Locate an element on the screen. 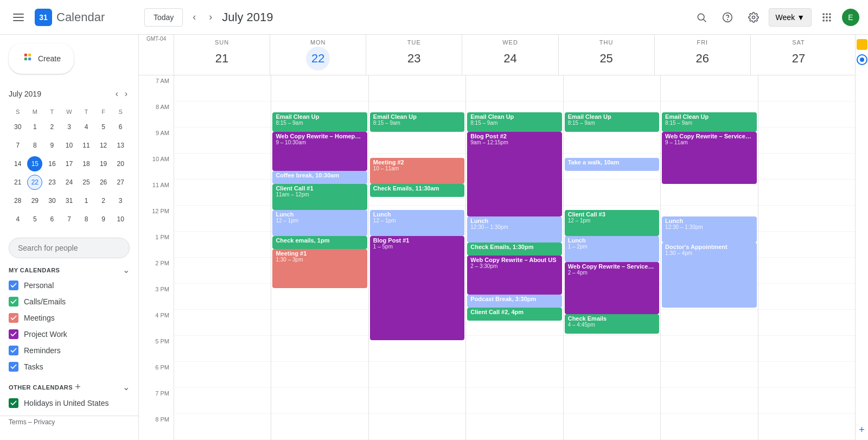 The width and height of the screenshot is (868, 440). day-number: 25 is located at coordinates (607, 59).